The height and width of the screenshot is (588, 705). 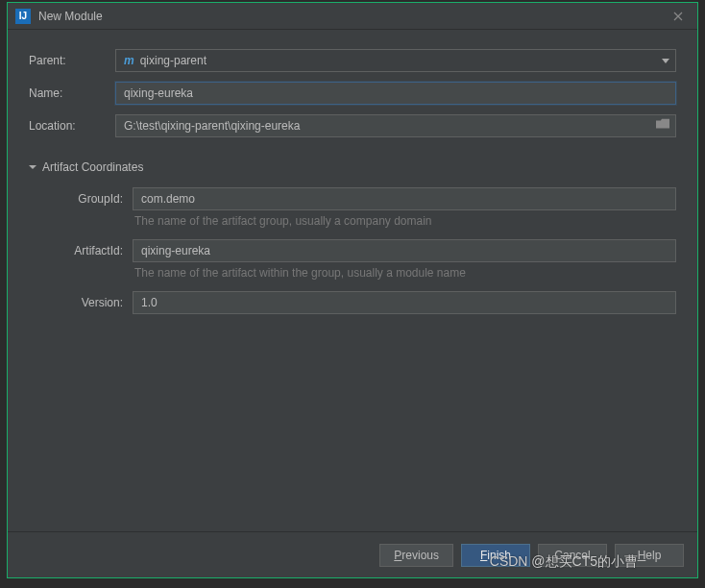 What do you see at coordinates (352, 93) in the screenshot?
I see `name-row: Name: qixing-eureka` at bounding box center [352, 93].